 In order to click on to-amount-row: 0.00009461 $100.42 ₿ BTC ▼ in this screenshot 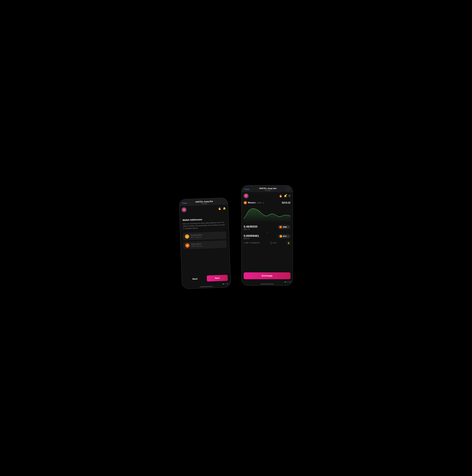, I will do `click(267, 237)`.